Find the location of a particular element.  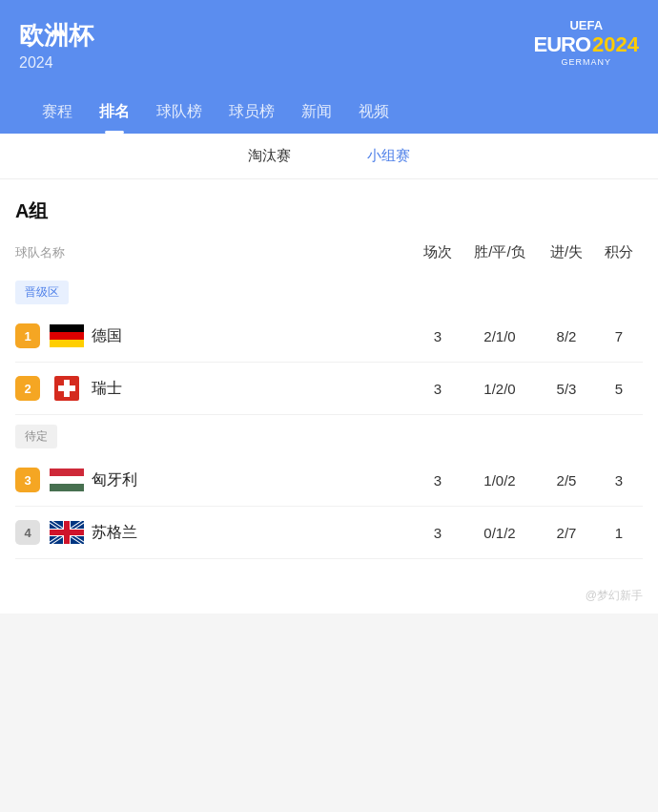

table-row: 1 德国 3 2/1/0 8/2 7 is located at coordinates (329, 336).